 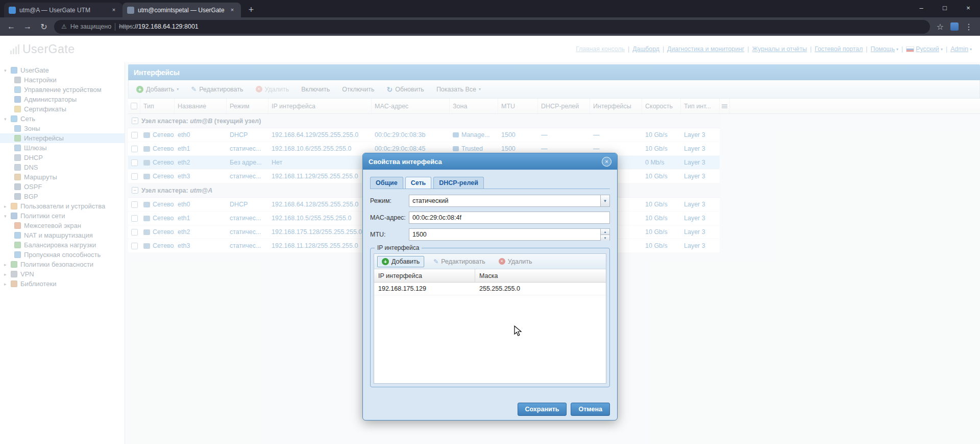 What do you see at coordinates (605, 238) in the screenshot?
I see `spinner-down-icon: ▾` at bounding box center [605, 238].